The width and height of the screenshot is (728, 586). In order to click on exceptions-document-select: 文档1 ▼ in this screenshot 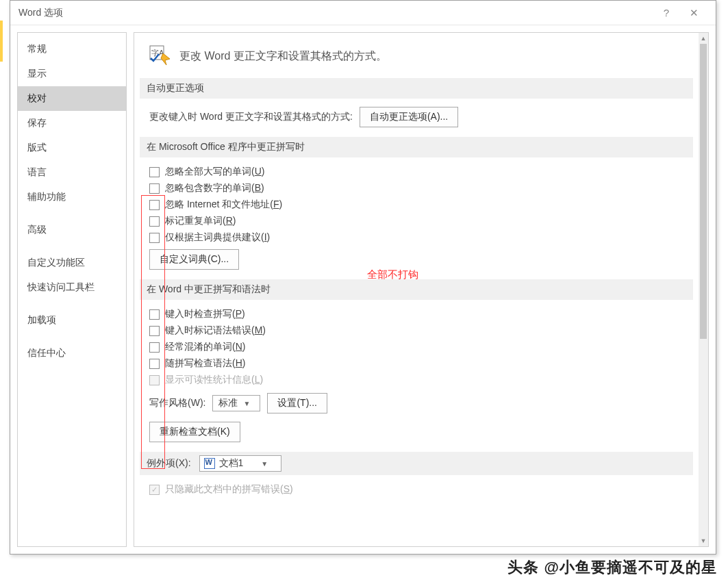, I will do `click(240, 463)`.